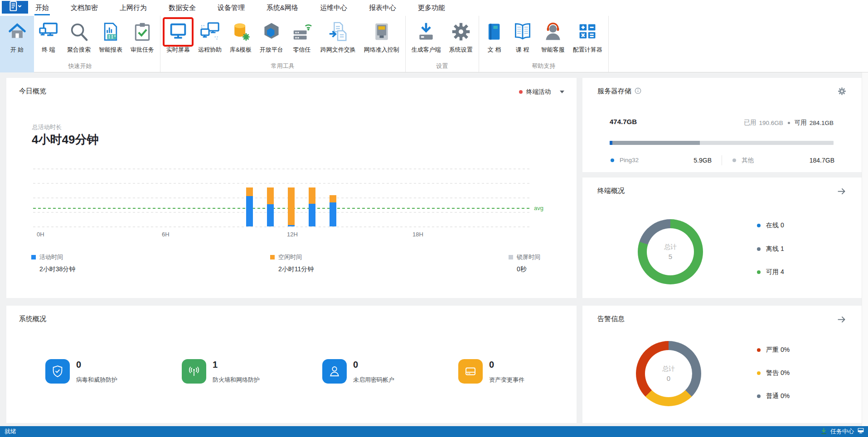  I want to click on generate-client-icon, so click(426, 32).